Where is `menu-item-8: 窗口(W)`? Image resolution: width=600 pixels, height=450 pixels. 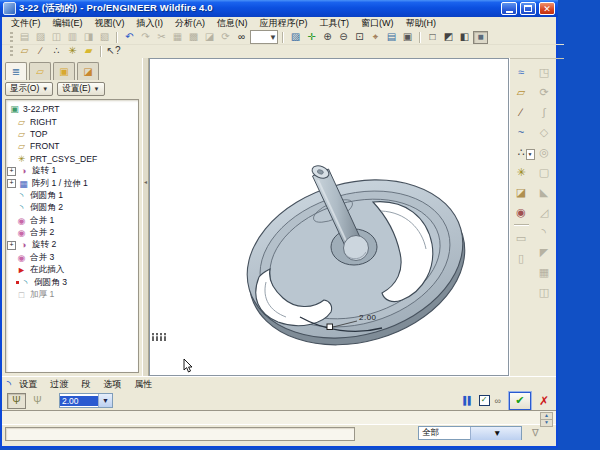
menu-item-8: 窗口(W) is located at coordinates (378, 24).